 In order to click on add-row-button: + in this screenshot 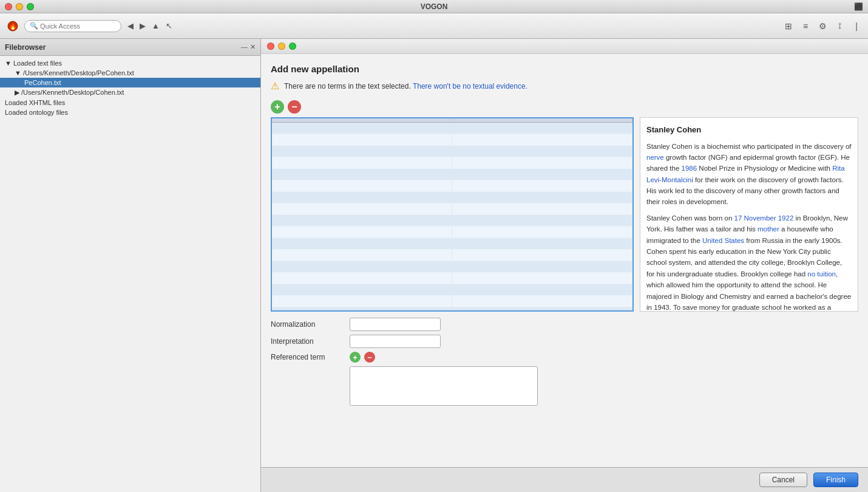, I will do `click(277, 107)`.